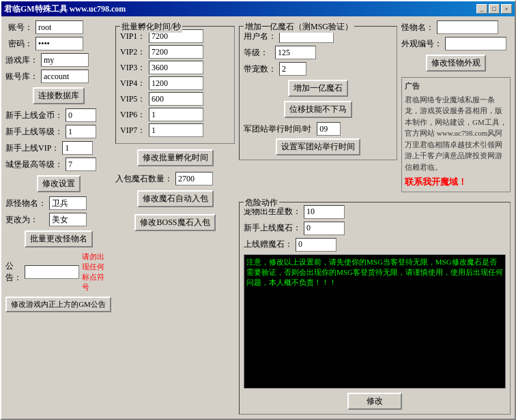 Image resolution: width=516 pixels, height=420 pixels. Describe the element at coordinates (176, 115) in the screenshot. I see `vip-6-input` at that location.